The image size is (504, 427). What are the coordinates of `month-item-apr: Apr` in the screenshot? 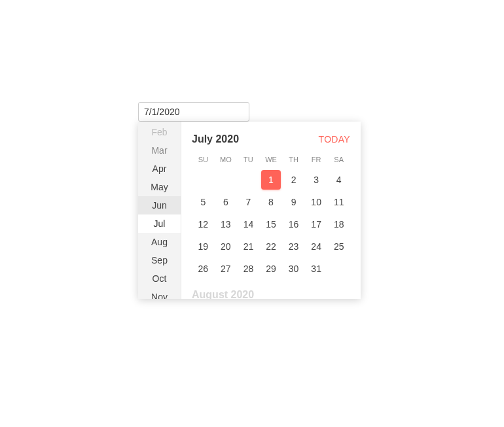 It's located at (160, 169).